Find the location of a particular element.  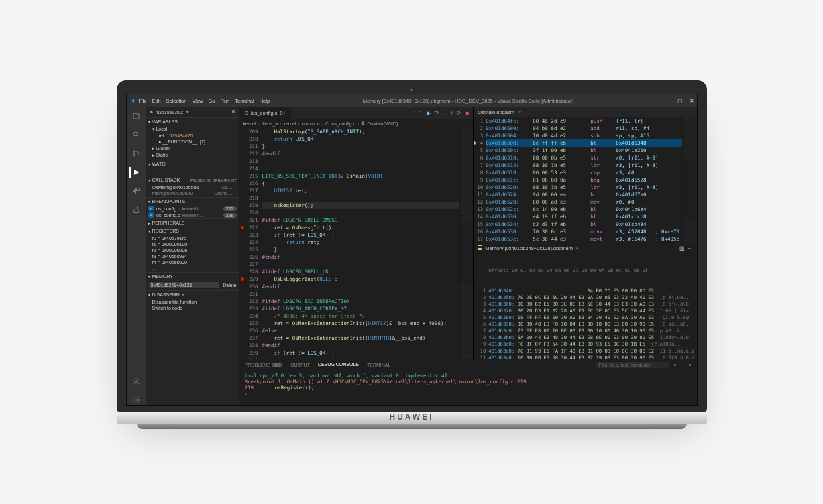

variables-section: ▾VARIABLES is located at coordinates (193, 122).